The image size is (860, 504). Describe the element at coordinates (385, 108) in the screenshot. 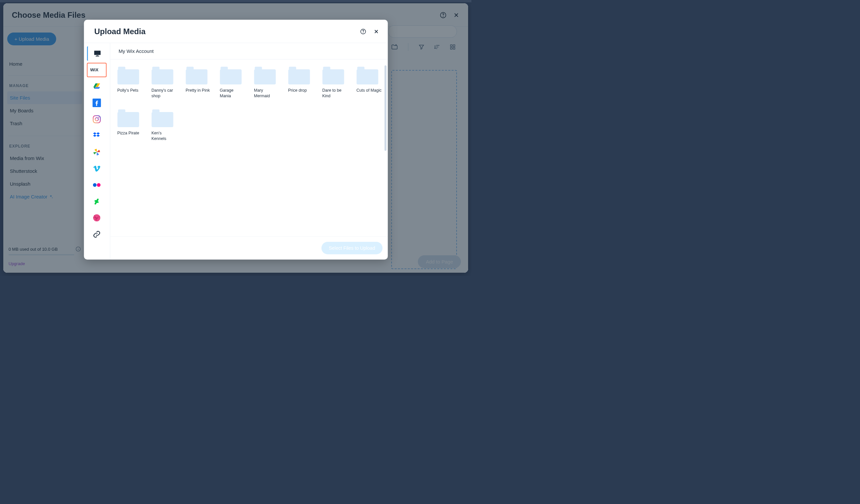

I see `scrollbar` at that location.